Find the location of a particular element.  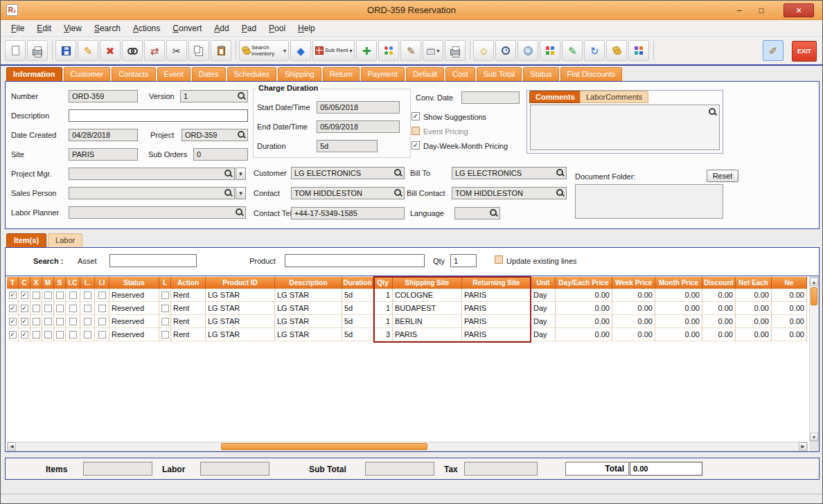

group-icon is located at coordinates (389, 51).